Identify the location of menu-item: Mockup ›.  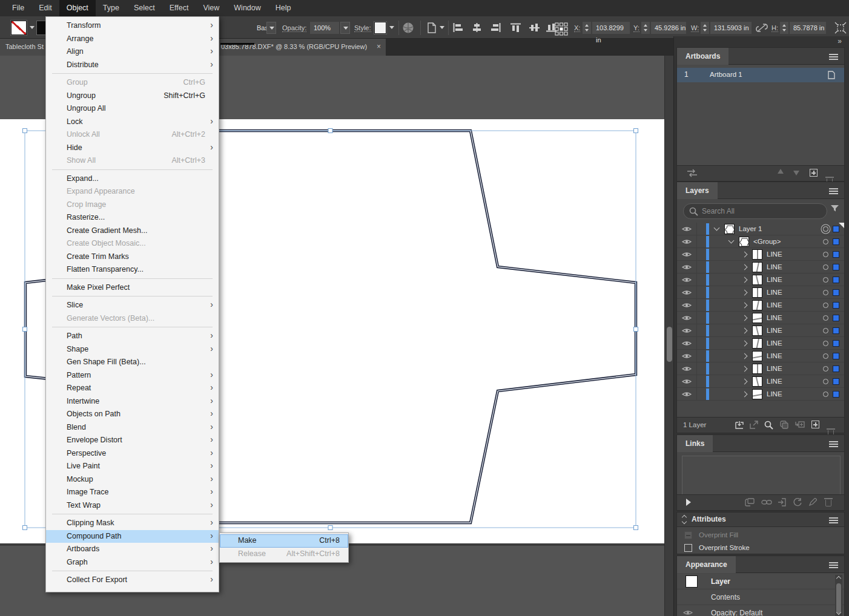
(132, 480).